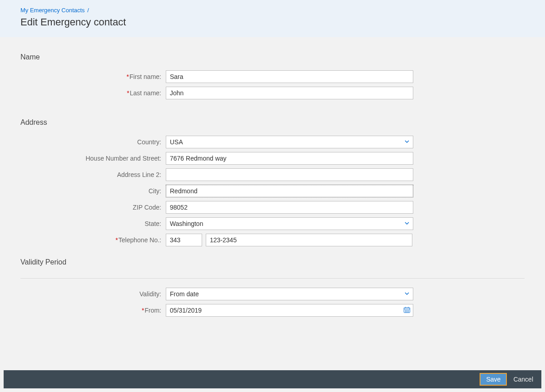 This screenshot has height=392, width=545. What do you see at coordinates (272, 142) in the screenshot?
I see `row-country: Country:` at bounding box center [272, 142].